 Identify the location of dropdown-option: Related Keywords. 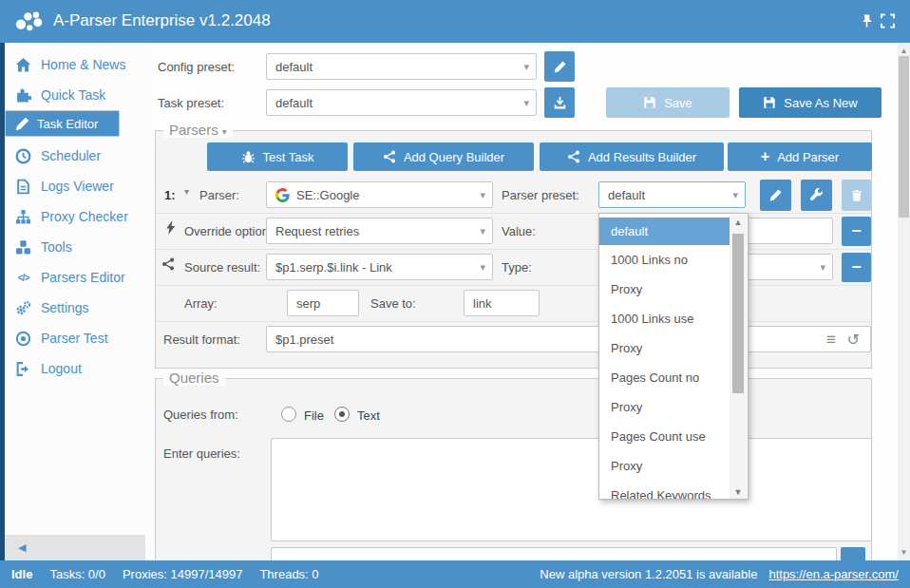
(665, 490).